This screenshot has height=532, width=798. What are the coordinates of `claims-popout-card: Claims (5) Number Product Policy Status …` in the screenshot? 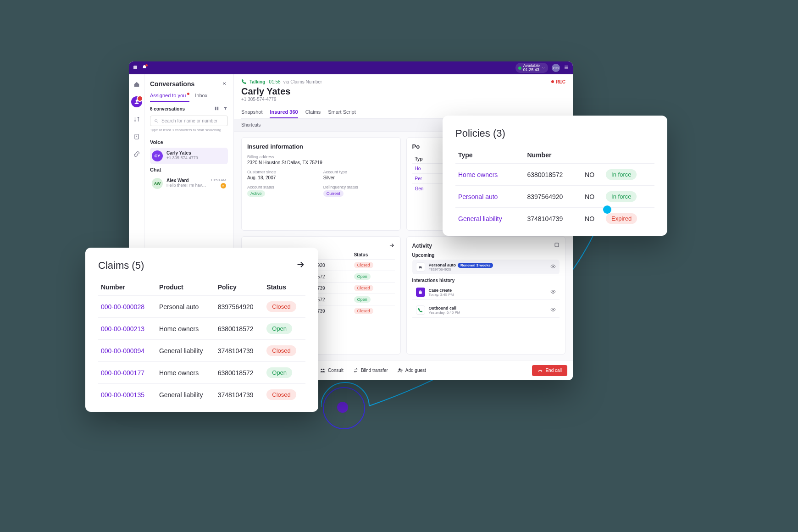 It's located at (202, 330).